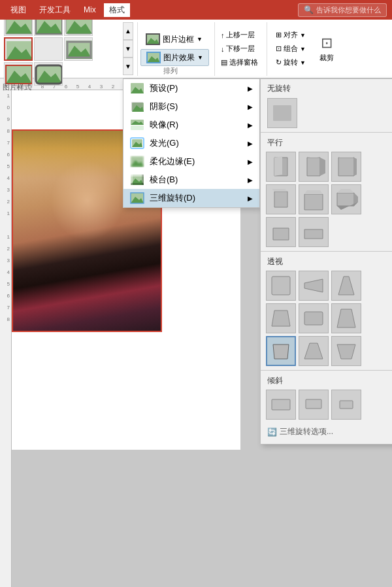 Image resolution: width=392 pixels, height=587 pixels. Describe the element at coordinates (282, 113) in the screenshot. I see `no-rotation-btn` at that location.